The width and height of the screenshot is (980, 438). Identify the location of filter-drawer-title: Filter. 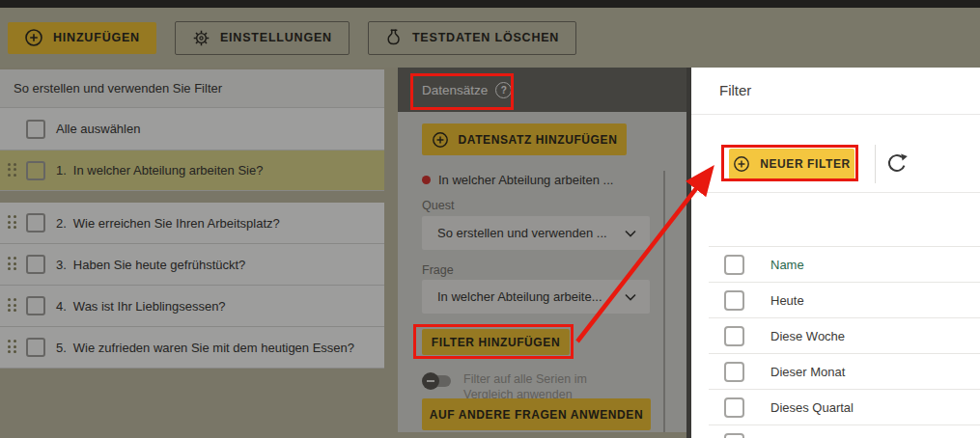
(736, 91).